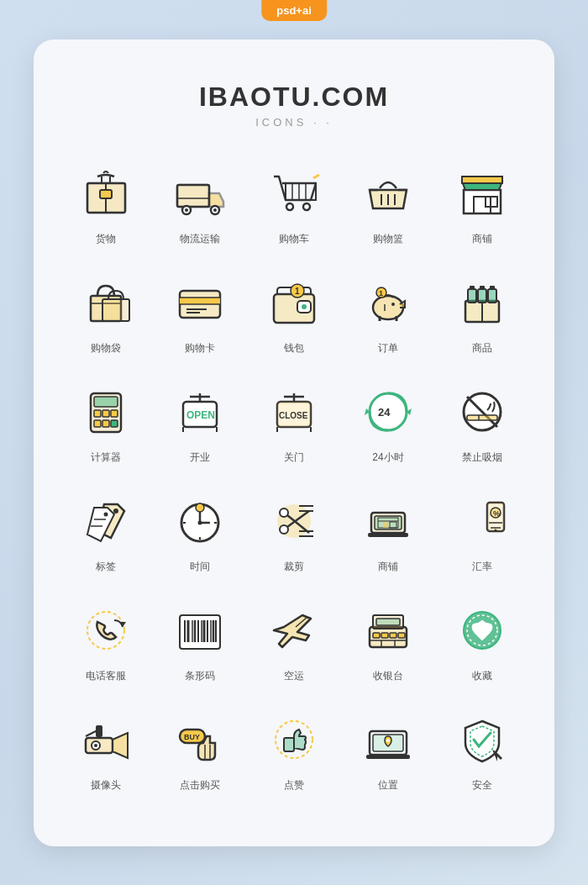 The width and height of the screenshot is (588, 885). What do you see at coordinates (388, 313) in the screenshot?
I see `icon-dingdan: 1 订单` at bounding box center [388, 313].